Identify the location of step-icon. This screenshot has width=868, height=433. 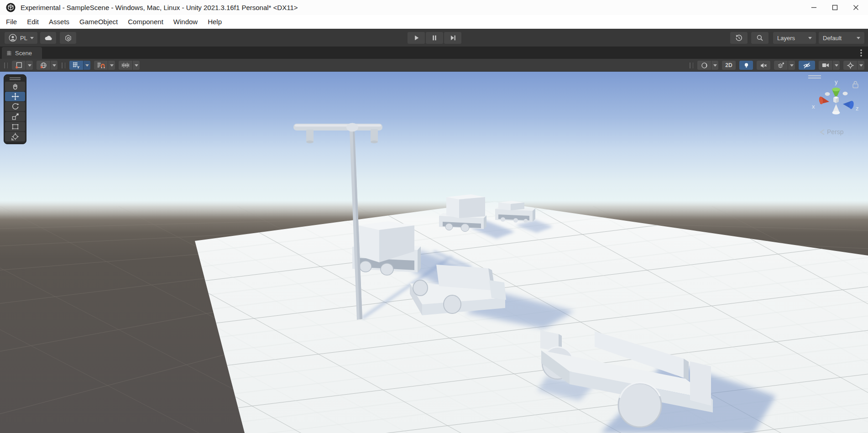
(453, 38).